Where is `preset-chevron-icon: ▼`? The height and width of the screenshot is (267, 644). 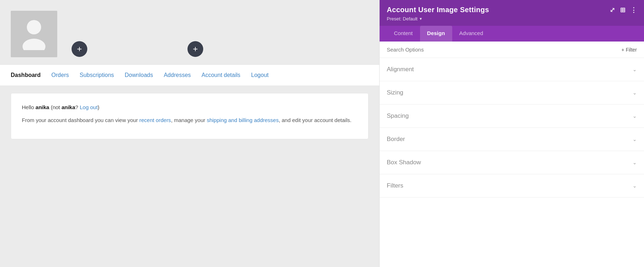
preset-chevron-icon: ▼ is located at coordinates (421, 19).